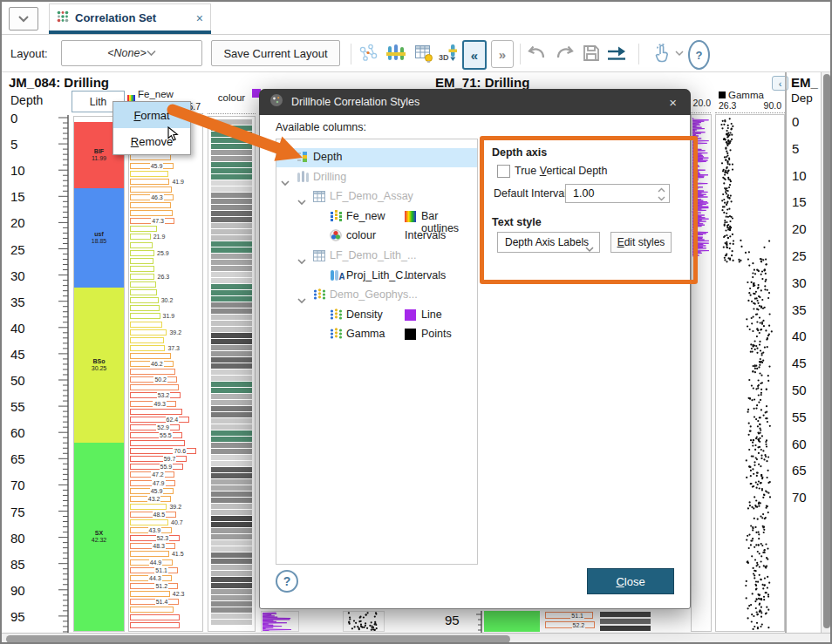 Image resolution: width=832 pixels, height=644 pixels. I want to click on em-panel-title: EM_, so click(804, 82).